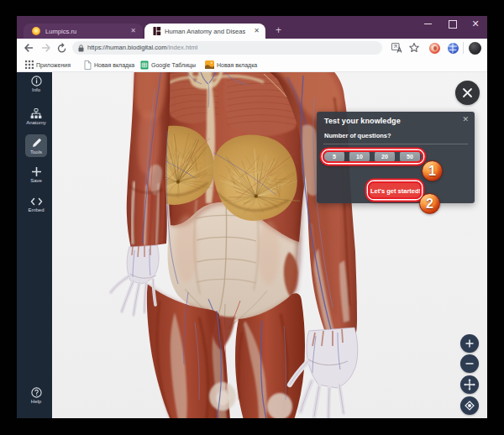  What do you see at coordinates (435, 48) in the screenshot?
I see `extension-red-icon` at bounding box center [435, 48].